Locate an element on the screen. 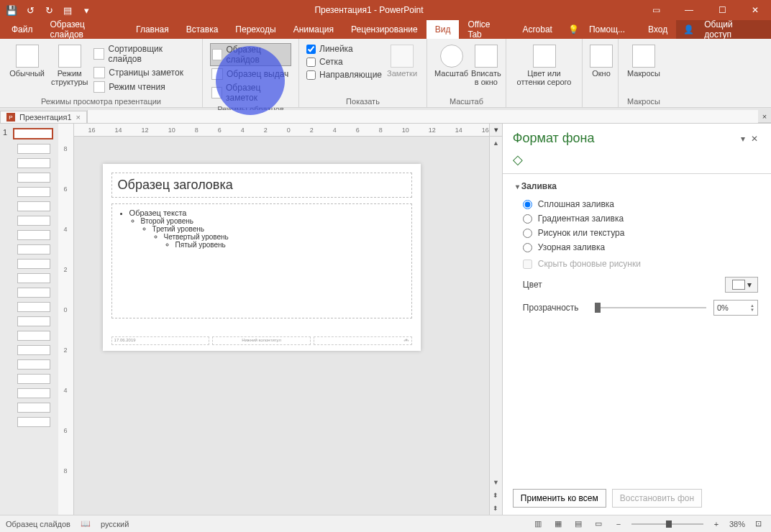 This screenshot has height=532, width=771. tell-me: 💡 Помощ... is located at coordinates (600, 29).